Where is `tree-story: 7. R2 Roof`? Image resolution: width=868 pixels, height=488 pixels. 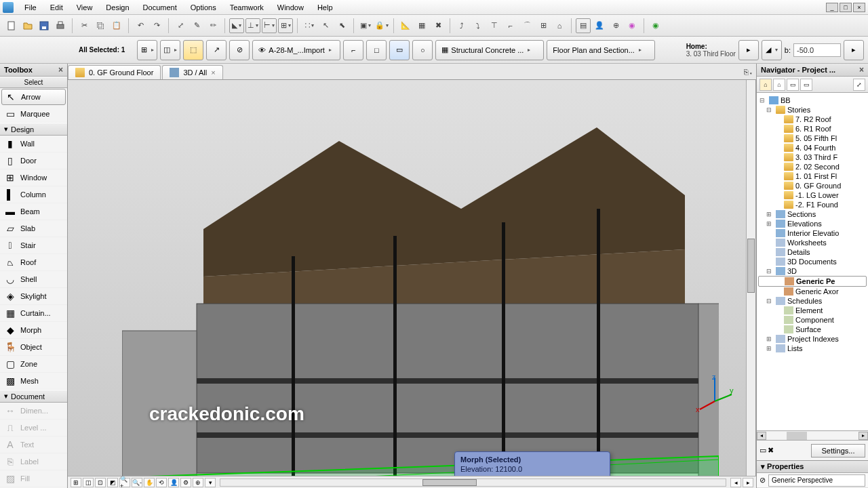
tree-story: 7. R2 Roof is located at coordinates (812, 119).